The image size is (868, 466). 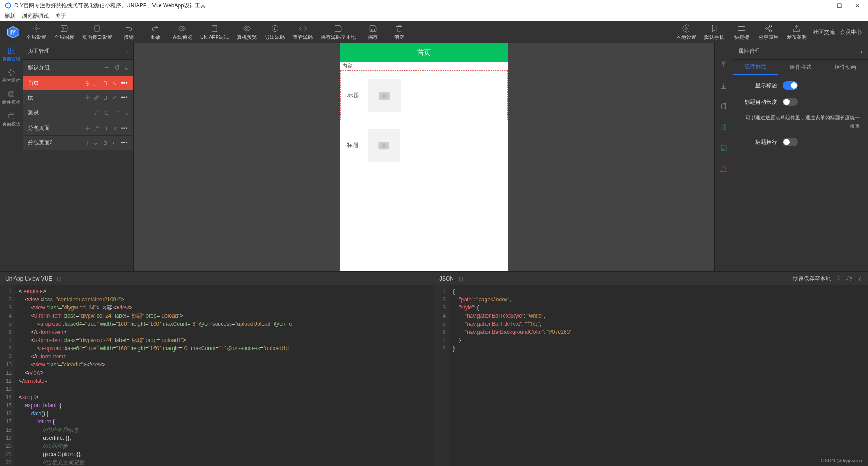 What do you see at coordinates (790, 102) in the screenshot?
I see `auto-length-toggle` at bounding box center [790, 102].